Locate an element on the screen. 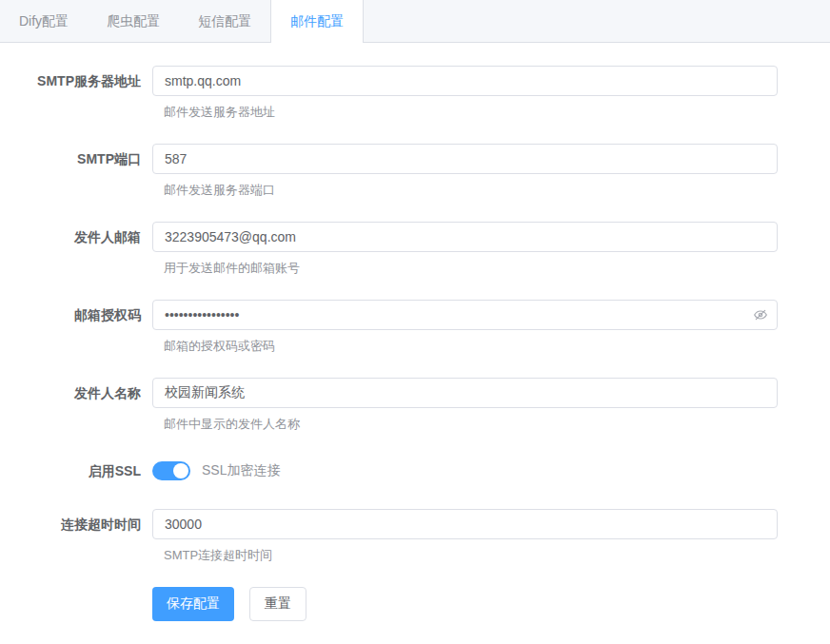  smtp-port-input is located at coordinates (464, 159).